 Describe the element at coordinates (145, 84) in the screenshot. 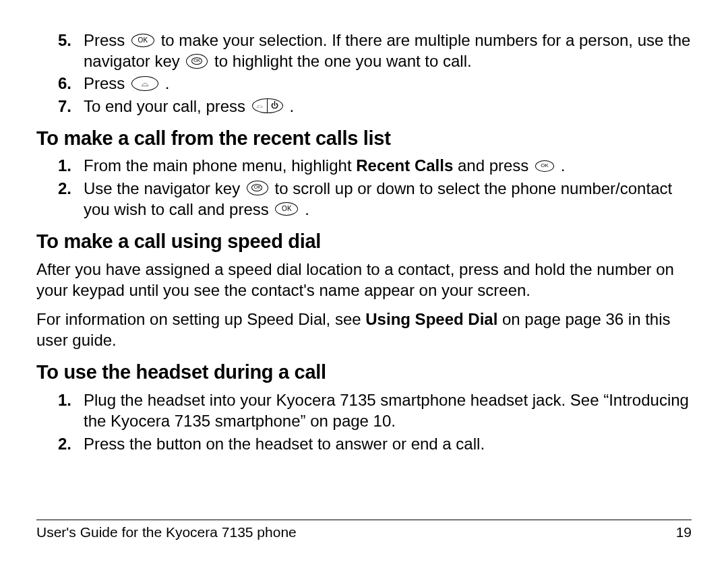

I see `call-button-icon: ⌓` at that location.